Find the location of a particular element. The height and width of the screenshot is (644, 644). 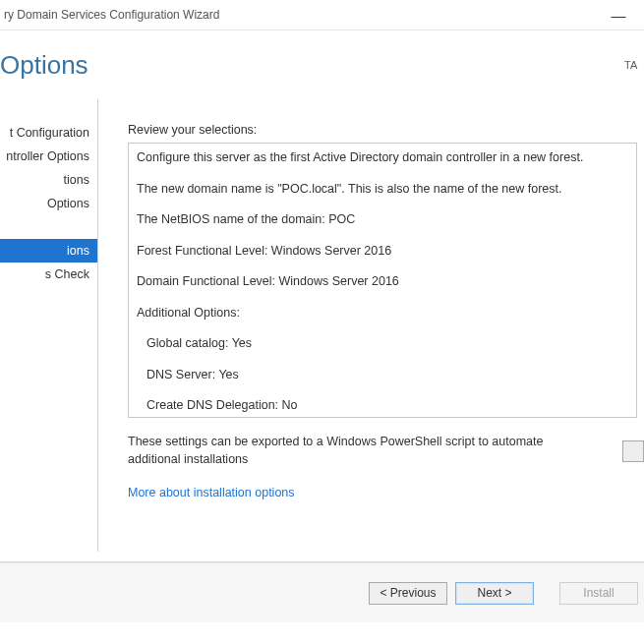

nav-paths is located at coordinates (49, 227).